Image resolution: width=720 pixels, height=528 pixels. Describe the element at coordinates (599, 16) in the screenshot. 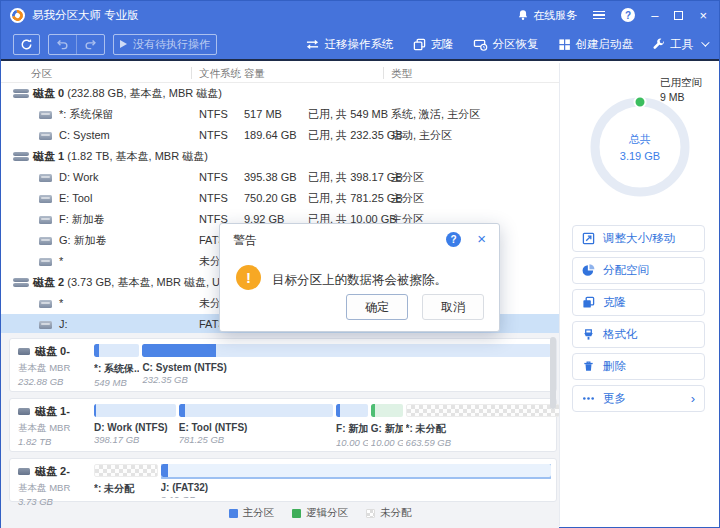

I see `menu-icon` at that location.